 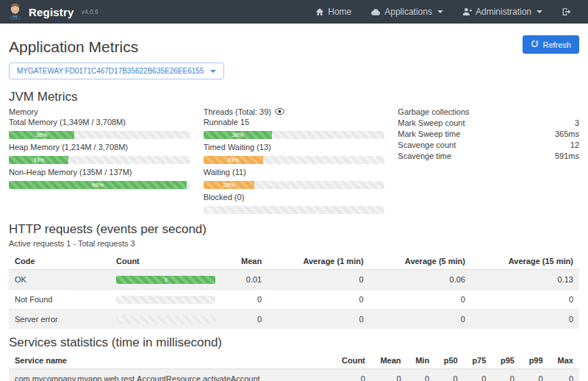 What do you see at coordinates (171, 375) in the screenshot?
I see `service-name-cell: com.mycompany.myapp.web.rest.AccountReso…` at bounding box center [171, 375].